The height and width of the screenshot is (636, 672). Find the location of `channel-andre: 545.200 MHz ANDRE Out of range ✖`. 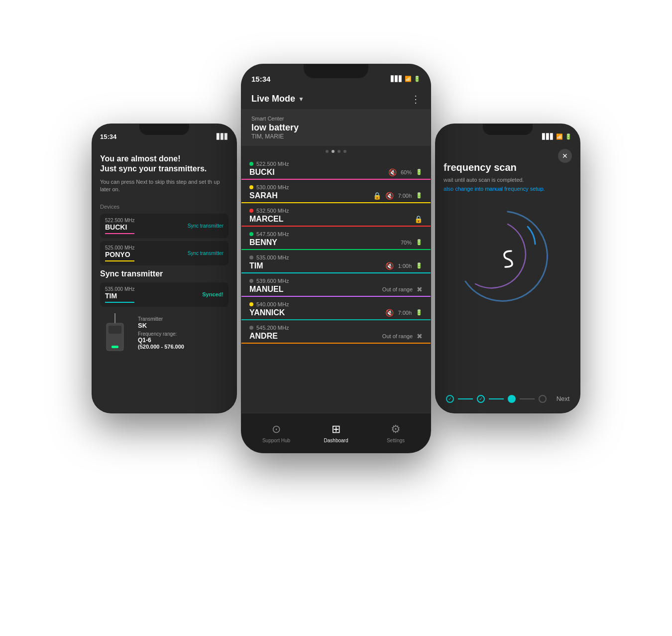

channel-andre: 545.200 MHz ANDRE Out of range ✖ is located at coordinates (336, 333).